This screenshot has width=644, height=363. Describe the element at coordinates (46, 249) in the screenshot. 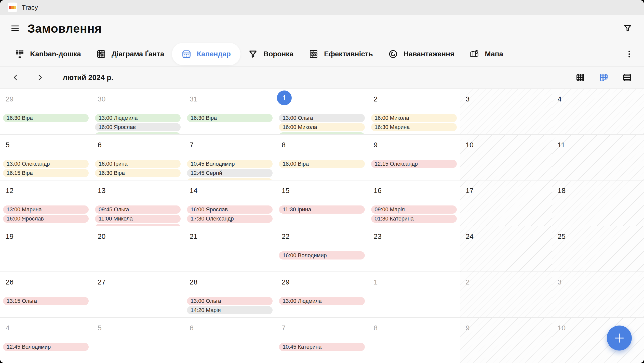

I see `day-cell: 19` at that location.